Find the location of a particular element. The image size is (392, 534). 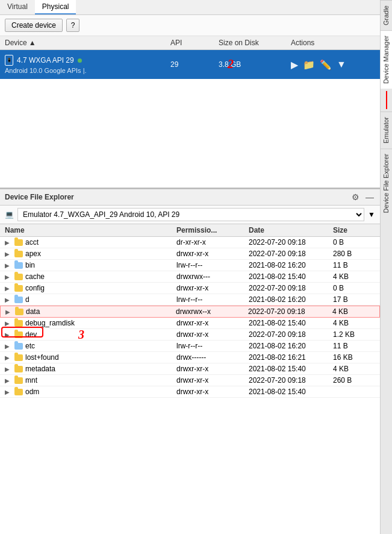

file-date: 2021-08-02 16:21 is located at coordinates (291, 357).